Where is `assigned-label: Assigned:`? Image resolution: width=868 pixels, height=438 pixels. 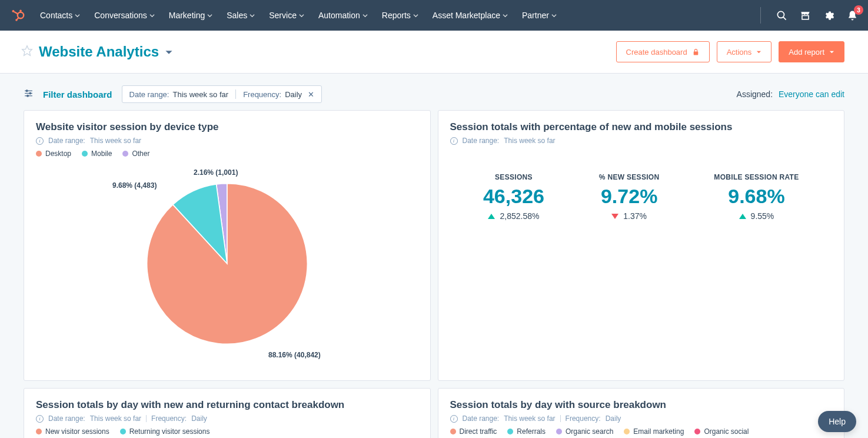 assigned-label: Assigned: is located at coordinates (754, 94).